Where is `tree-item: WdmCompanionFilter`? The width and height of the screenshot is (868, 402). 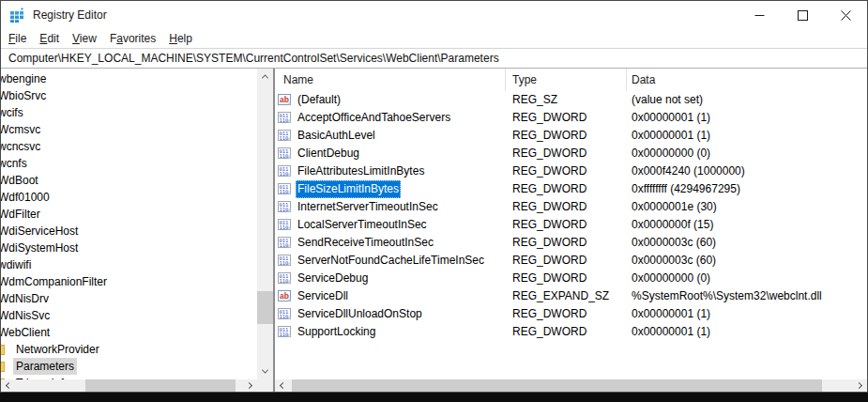 tree-item: WdmCompanionFilter is located at coordinates (129, 282).